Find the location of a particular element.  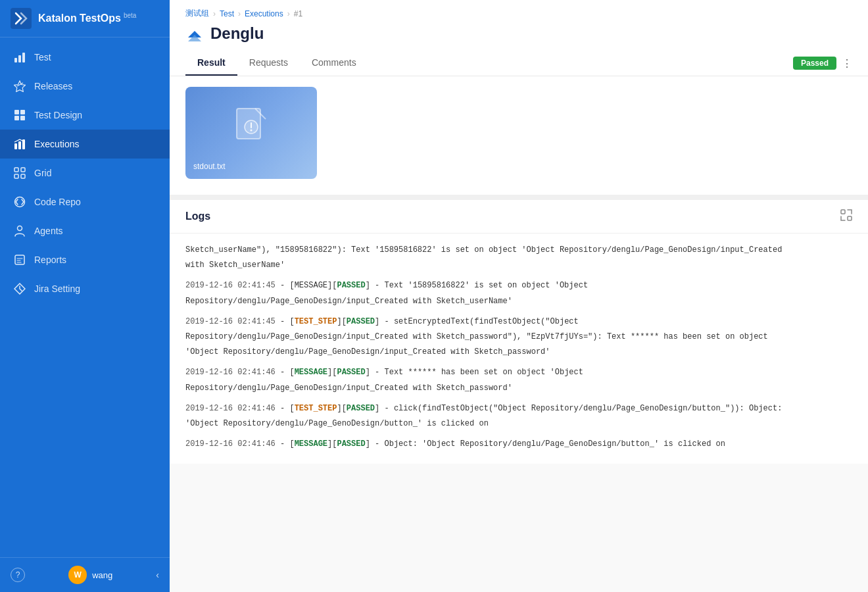

collapse-sidebar-button: ‹ is located at coordinates (158, 575).